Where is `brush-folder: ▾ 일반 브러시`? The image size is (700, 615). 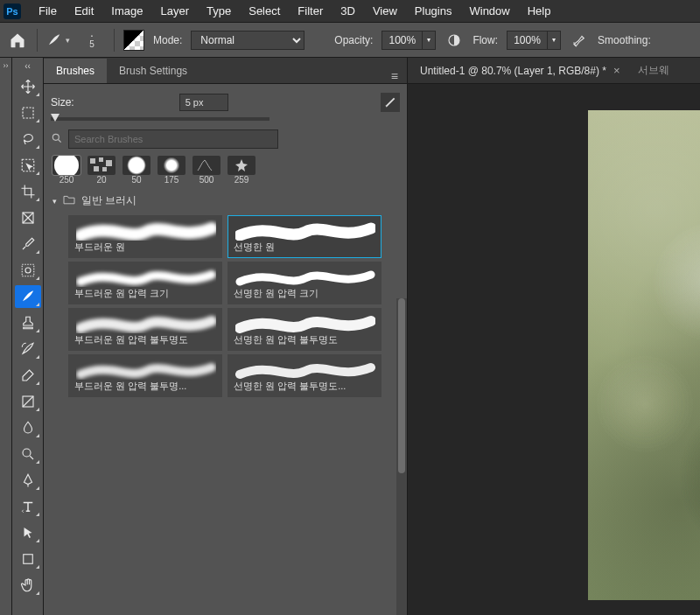
brush-folder: ▾ 일반 브러시 is located at coordinates (226, 201).